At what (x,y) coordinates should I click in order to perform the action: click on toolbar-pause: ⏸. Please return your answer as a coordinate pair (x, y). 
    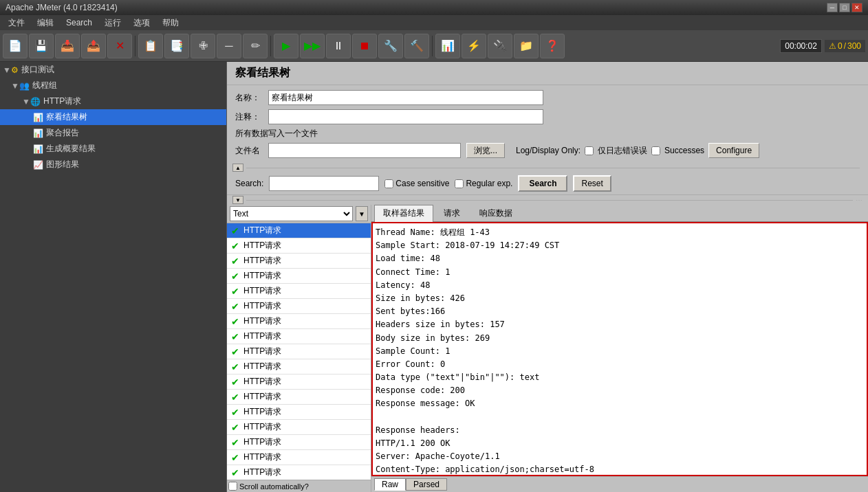
    Looking at the image, I should click on (338, 46).